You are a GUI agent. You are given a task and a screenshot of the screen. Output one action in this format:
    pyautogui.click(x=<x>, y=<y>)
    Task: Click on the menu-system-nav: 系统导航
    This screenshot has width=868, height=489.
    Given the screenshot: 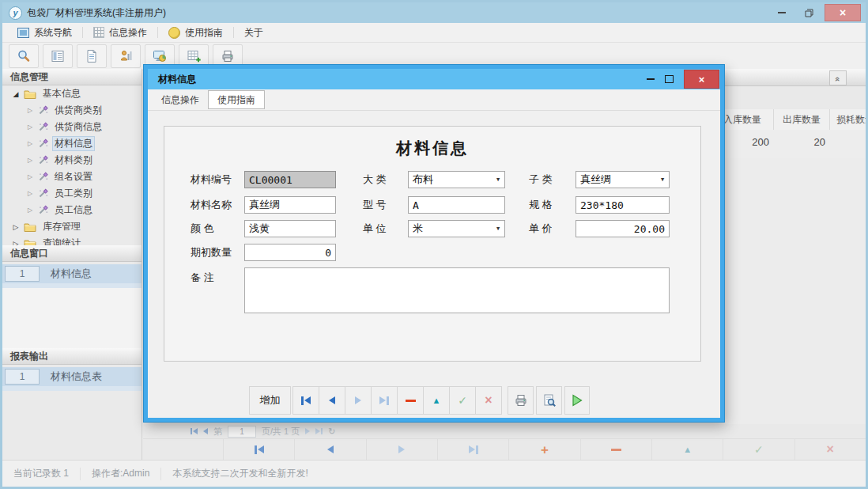 What is the action you would take?
    pyautogui.click(x=44, y=32)
    